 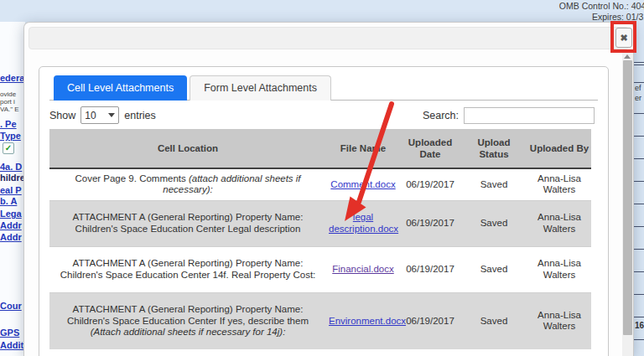 I want to click on page-size-value: 10, so click(x=91, y=116).